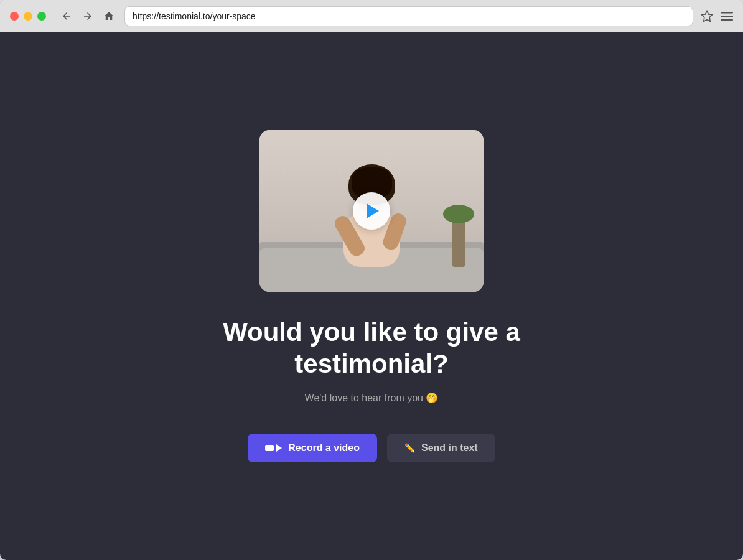  What do you see at coordinates (67, 16) in the screenshot?
I see `back-button` at bounding box center [67, 16].